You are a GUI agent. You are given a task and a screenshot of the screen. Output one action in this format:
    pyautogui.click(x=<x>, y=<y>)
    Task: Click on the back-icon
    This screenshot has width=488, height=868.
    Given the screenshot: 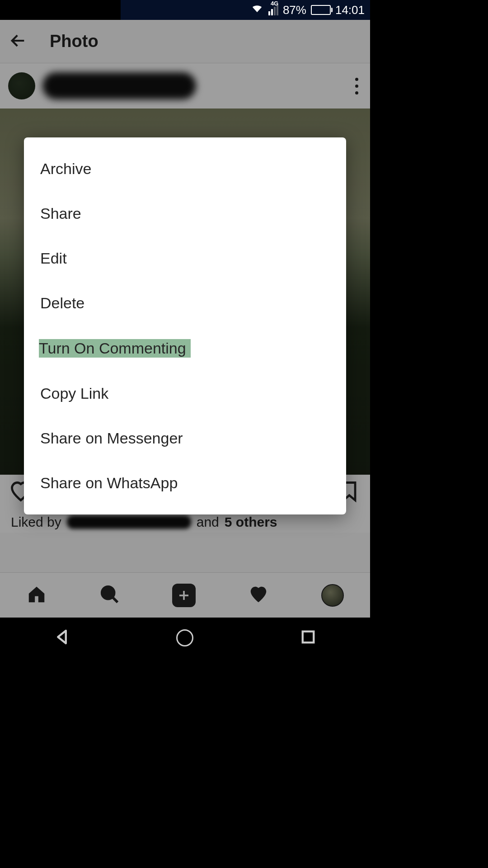 What is the action you would take?
    pyautogui.click(x=18, y=42)
    